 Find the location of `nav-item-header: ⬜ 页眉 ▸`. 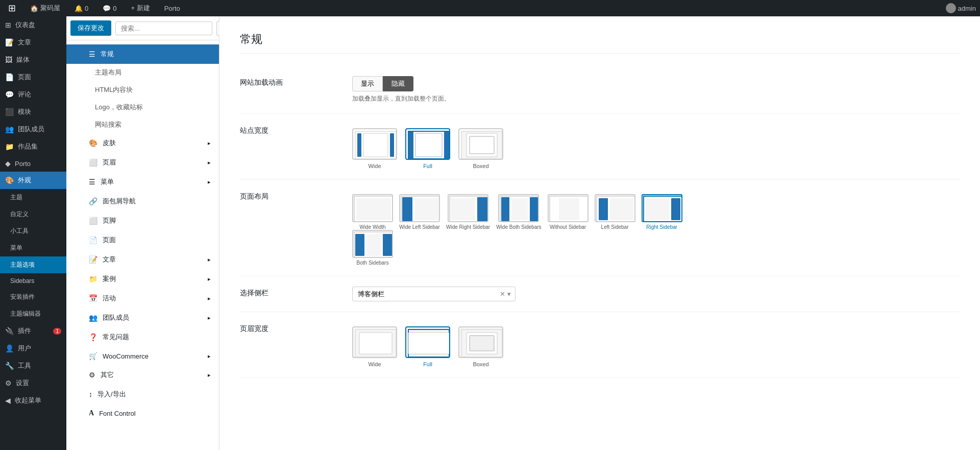

nav-item-header: ⬜ 页眉 ▸ is located at coordinates (143, 162).